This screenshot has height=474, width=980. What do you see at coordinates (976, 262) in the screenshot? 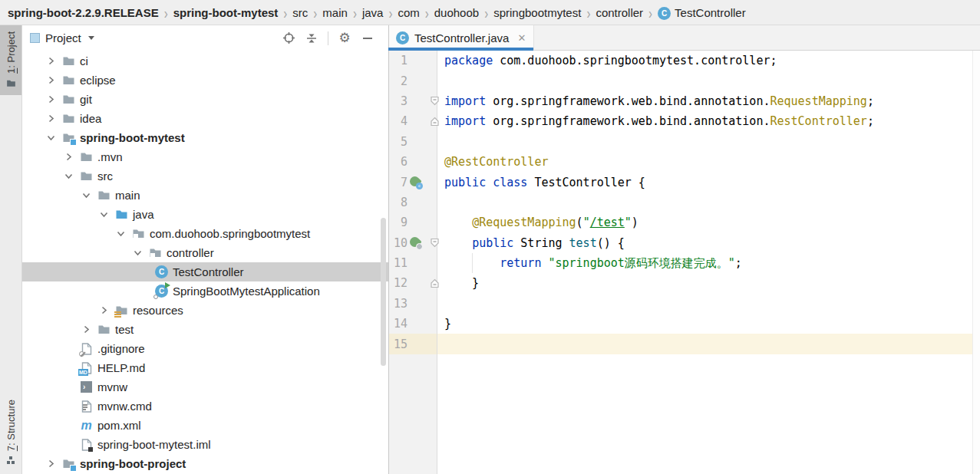
I see `editor-scrollbar` at bounding box center [976, 262].